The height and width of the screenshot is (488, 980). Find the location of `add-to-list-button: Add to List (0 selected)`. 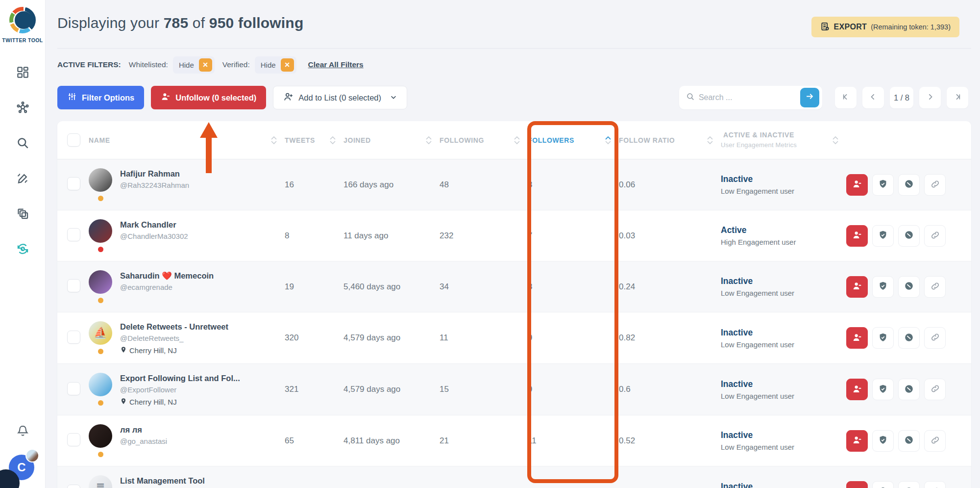

add-to-list-button: Add to List (0 selected) is located at coordinates (340, 98).